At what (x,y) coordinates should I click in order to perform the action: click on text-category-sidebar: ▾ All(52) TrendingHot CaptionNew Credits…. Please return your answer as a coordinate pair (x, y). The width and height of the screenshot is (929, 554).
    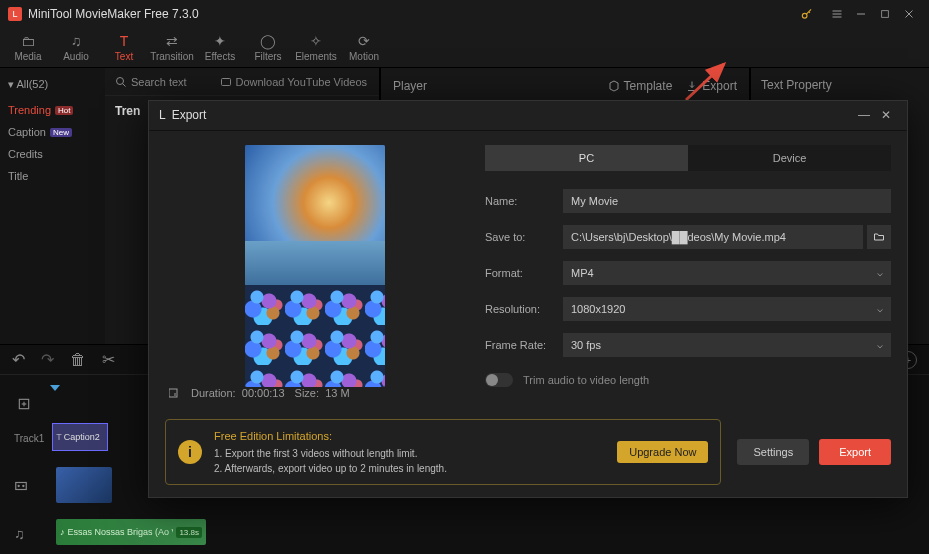
    Looking at the image, I should click on (52, 206).